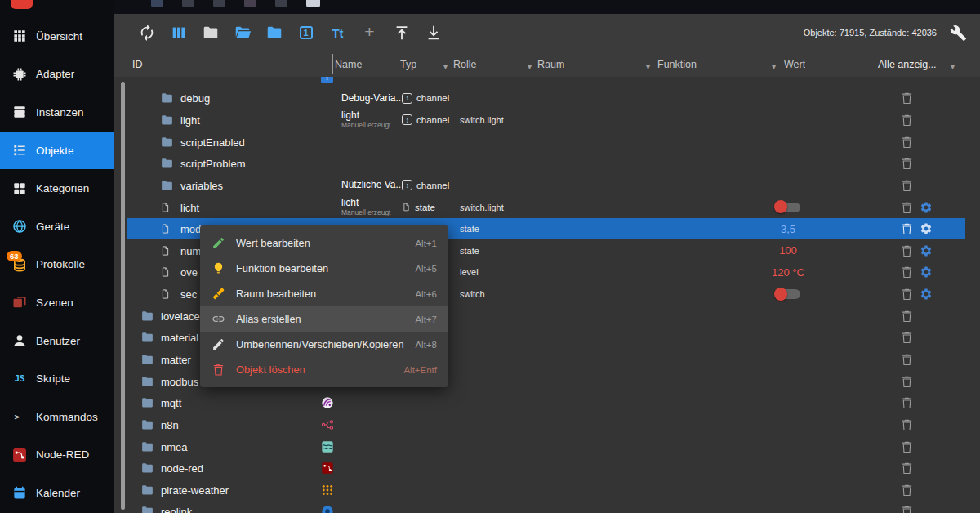 The width and height of the screenshot is (980, 513). What do you see at coordinates (547, 425) in the screenshot?
I see `tree-row-n8n: n8n` at bounding box center [547, 425].